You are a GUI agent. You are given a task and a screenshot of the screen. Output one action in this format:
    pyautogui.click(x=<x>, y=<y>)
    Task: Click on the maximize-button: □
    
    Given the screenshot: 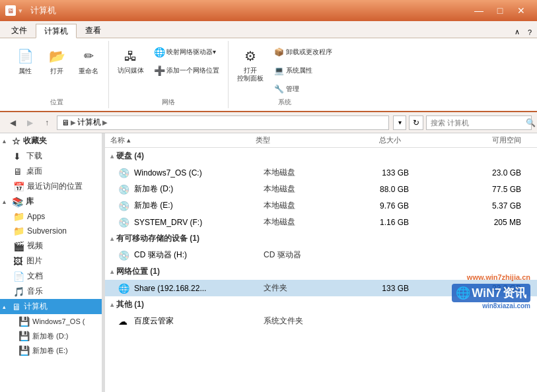 What is the action you would take?
    pyautogui.click(x=500, y=11)
    